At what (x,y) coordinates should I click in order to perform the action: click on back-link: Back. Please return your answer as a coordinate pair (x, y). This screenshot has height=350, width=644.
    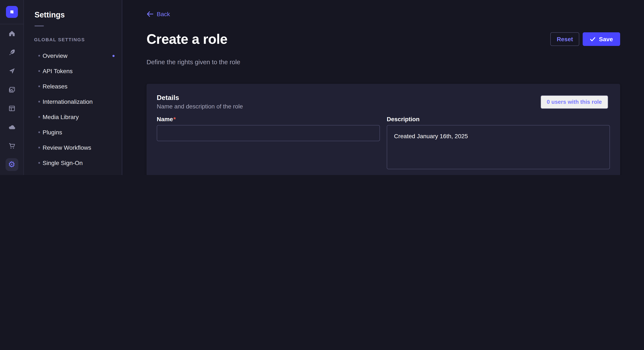
    Looking at the image, I should click on (158, 14).